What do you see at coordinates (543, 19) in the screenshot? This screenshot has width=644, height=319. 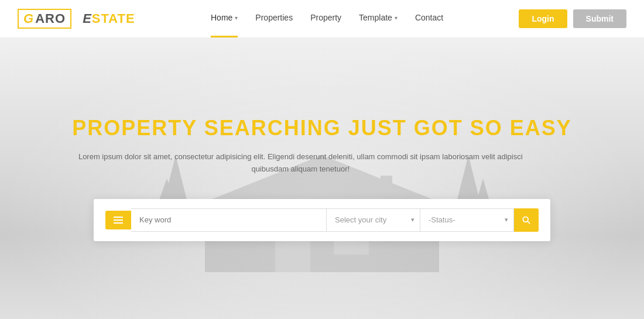 I see `login-button: Login` at bounding box center [543, 19].